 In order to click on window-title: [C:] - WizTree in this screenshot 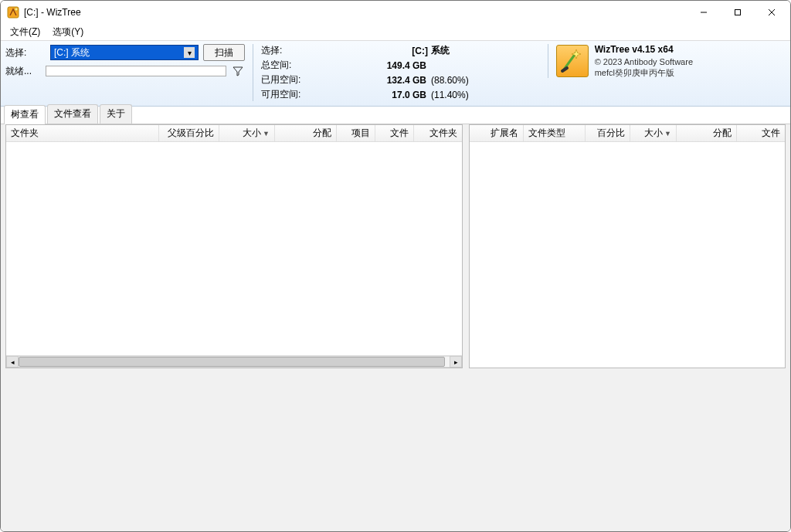, I will do `click(53, 12)`.